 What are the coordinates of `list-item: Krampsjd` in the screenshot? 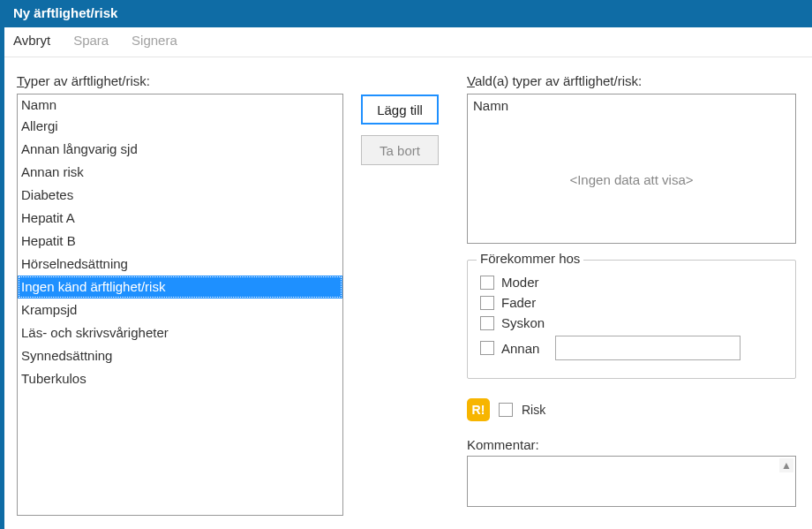 It's located at (180, 310).